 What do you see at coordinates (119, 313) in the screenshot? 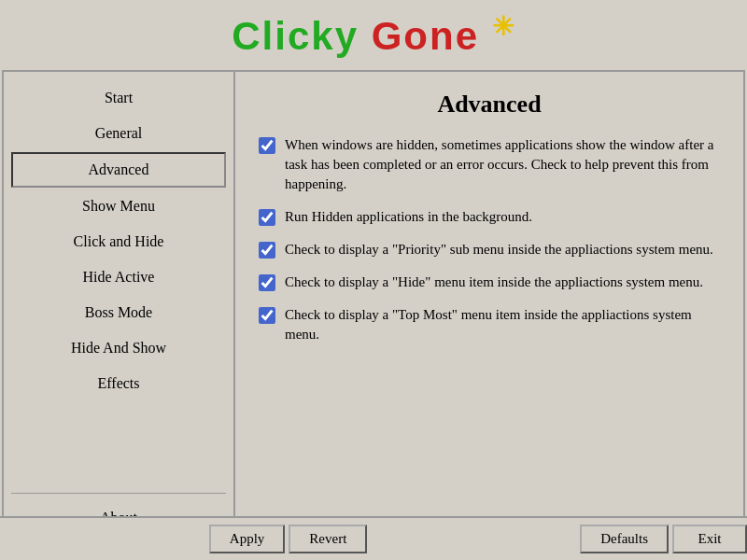
I see `sidebar-item-boss-mode: Boss Mode` at bounding box center [119, 313].